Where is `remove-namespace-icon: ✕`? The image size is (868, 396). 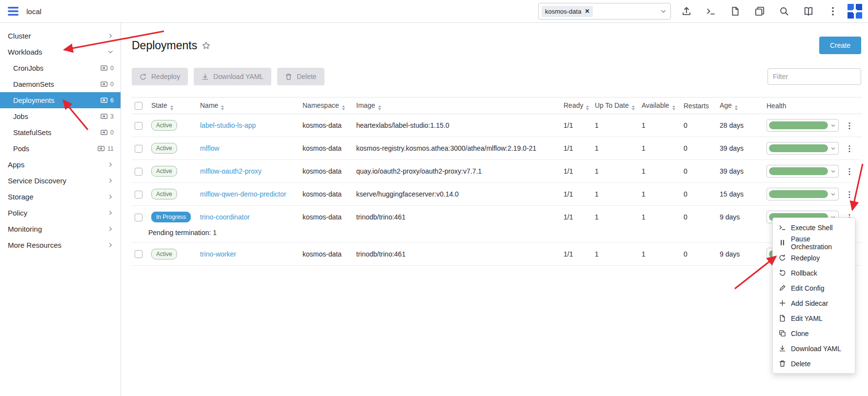 remove-namespace-icon: ✕ is located at coordinates (587, 11).